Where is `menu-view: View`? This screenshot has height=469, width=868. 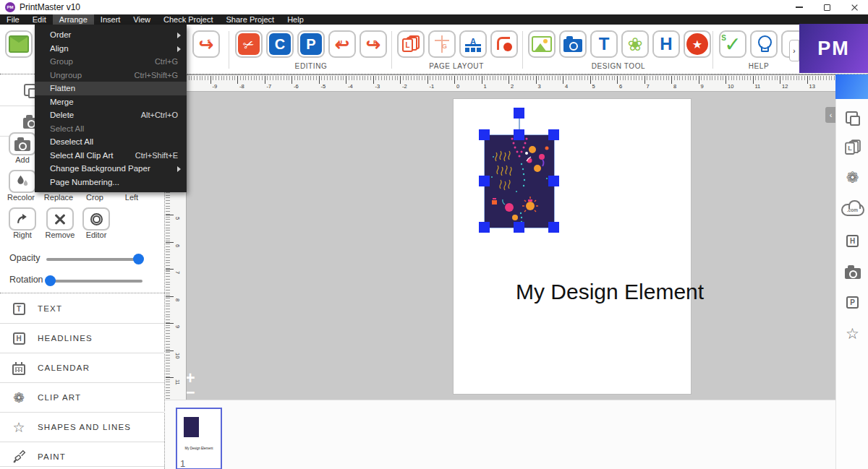 menu-view: View is located at coordinates (142, 20).